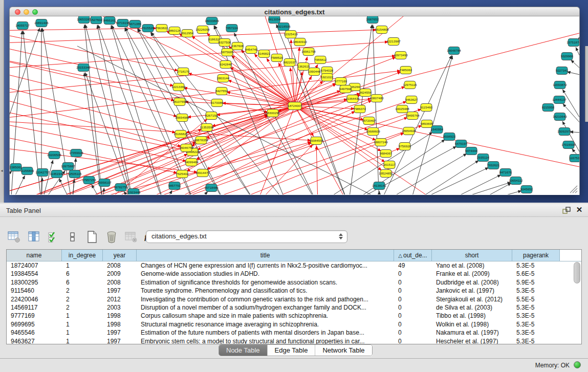 The height and width of the screenshot is (372, 588). I want to click on graph-node: 16961758, so click(309, 52).